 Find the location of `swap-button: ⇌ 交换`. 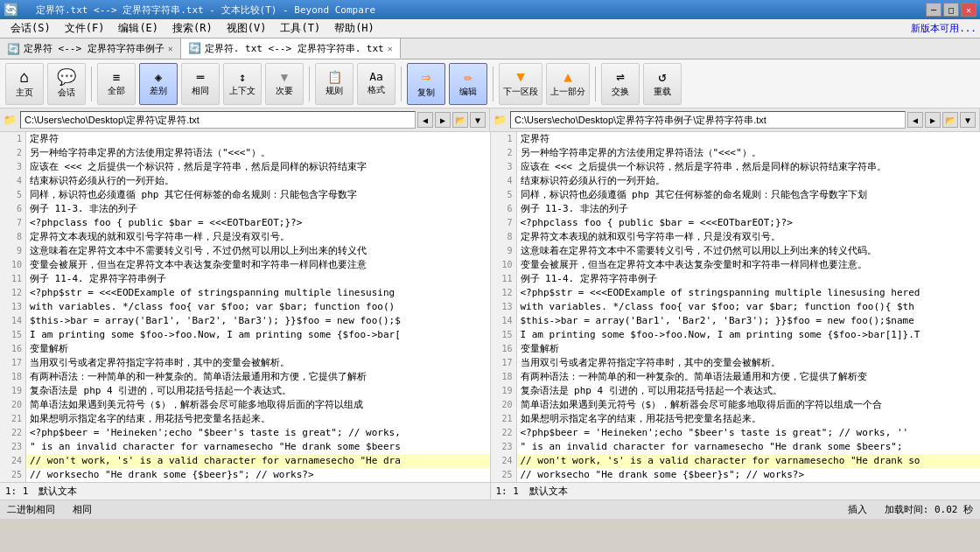

swap-button: ⇌ 交换 is located at coordinates (620, 84).